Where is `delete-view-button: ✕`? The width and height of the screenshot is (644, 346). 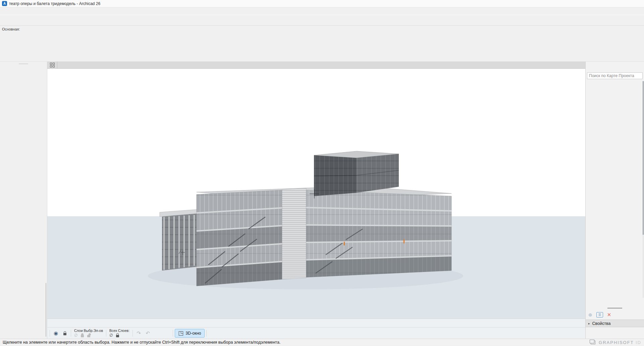 delete-view-button: ✕ is located at coordinates (609, 315).